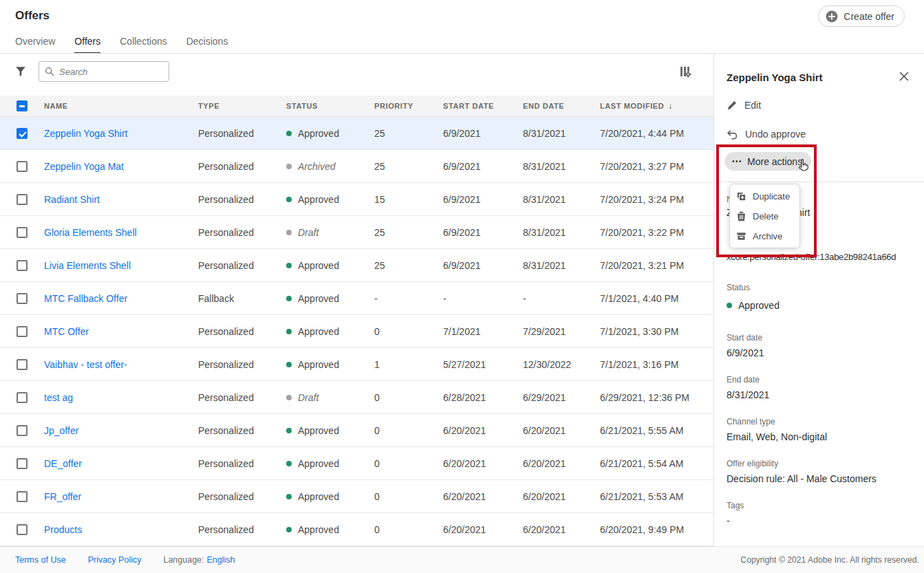 The width and height of the screenshot is (924, 573). Describe the element at coordinates (753, 464) in the screenshot. I see `offer-eligibility-label: Offer eligibility` at that location.